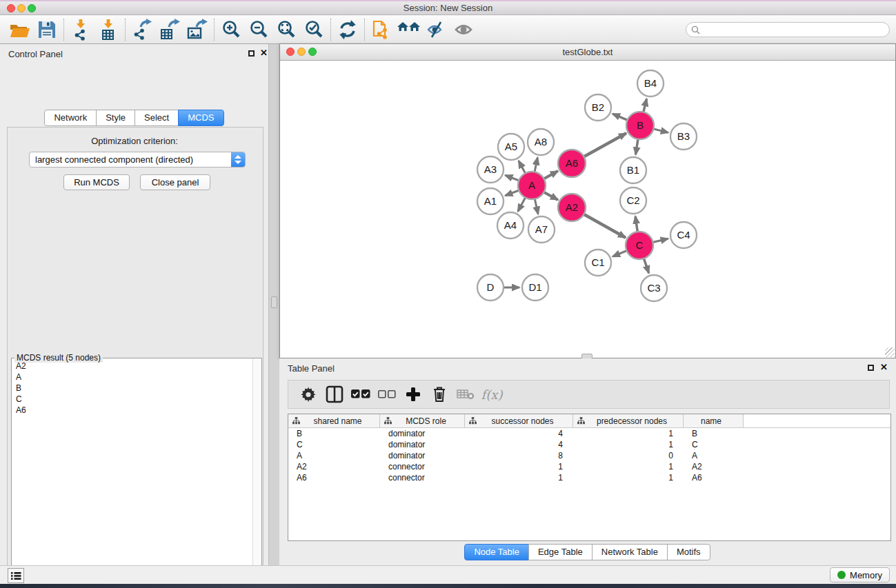 The width and height of the screenshot is (896, 588). What do you see at coordinates (572, 163) in the screenshot?
I see `node-A6: A6` at bounding box center [572, 163].